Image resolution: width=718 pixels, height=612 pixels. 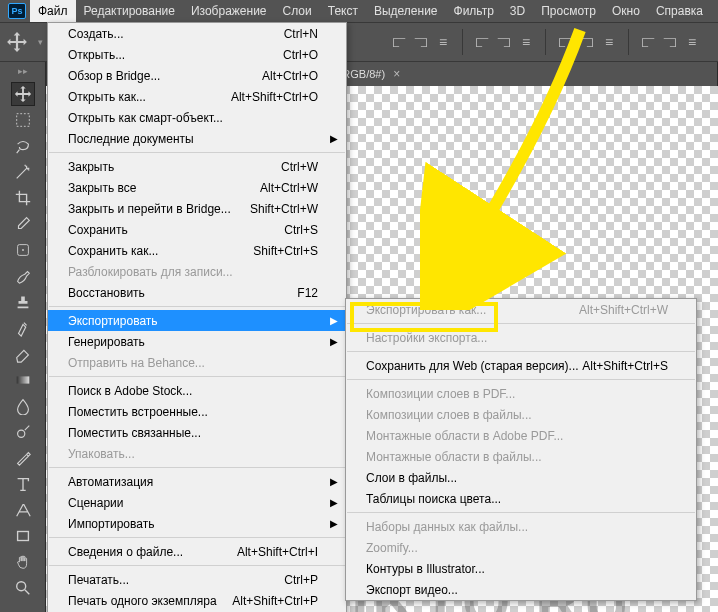 What do you see at coordinates (23, 380) in the screenshot?
I see `gradient-tool` at bounding box center [23, 380].